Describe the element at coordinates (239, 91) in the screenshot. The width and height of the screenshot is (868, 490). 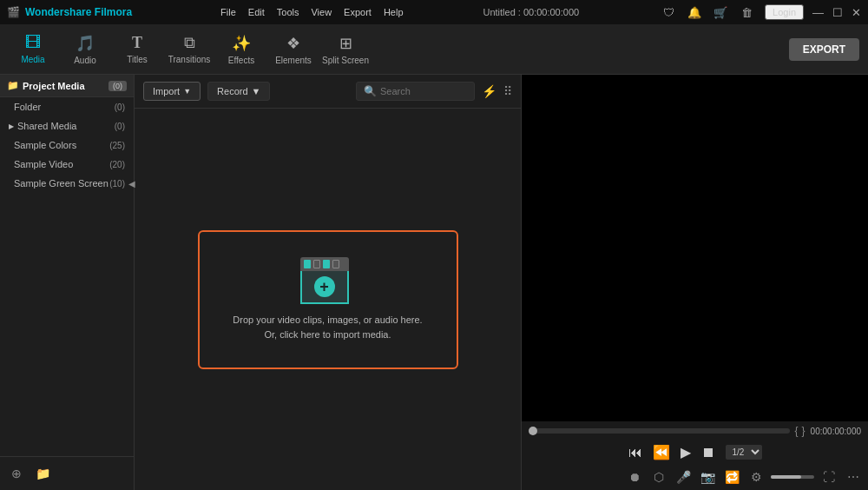
I see `record-button: Record ▼` at that location.